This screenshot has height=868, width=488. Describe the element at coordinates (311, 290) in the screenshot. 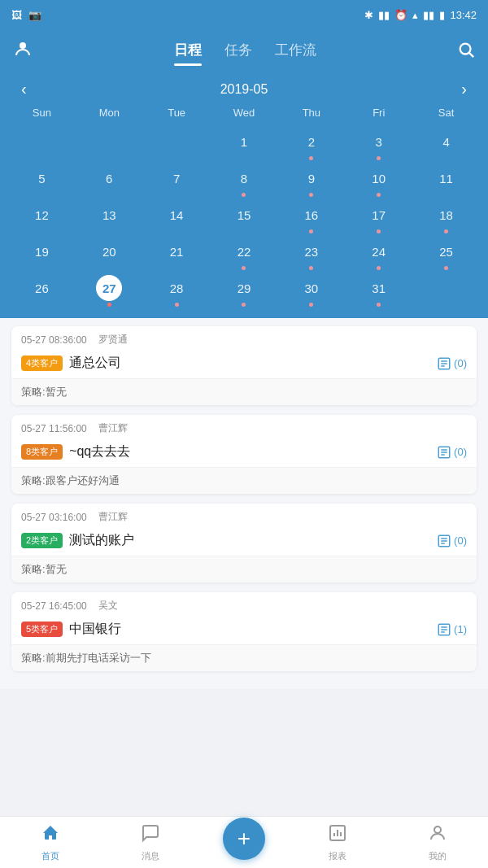

I see `calendar-day: 30` at that location.